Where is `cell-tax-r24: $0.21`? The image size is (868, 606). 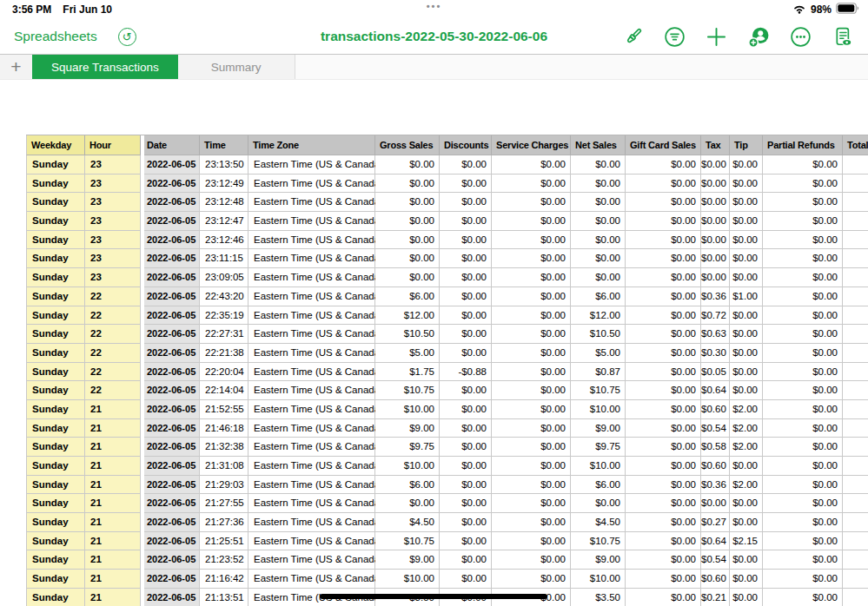 cell-tax-r24: $0.21 is located at coordinates (716, 597).